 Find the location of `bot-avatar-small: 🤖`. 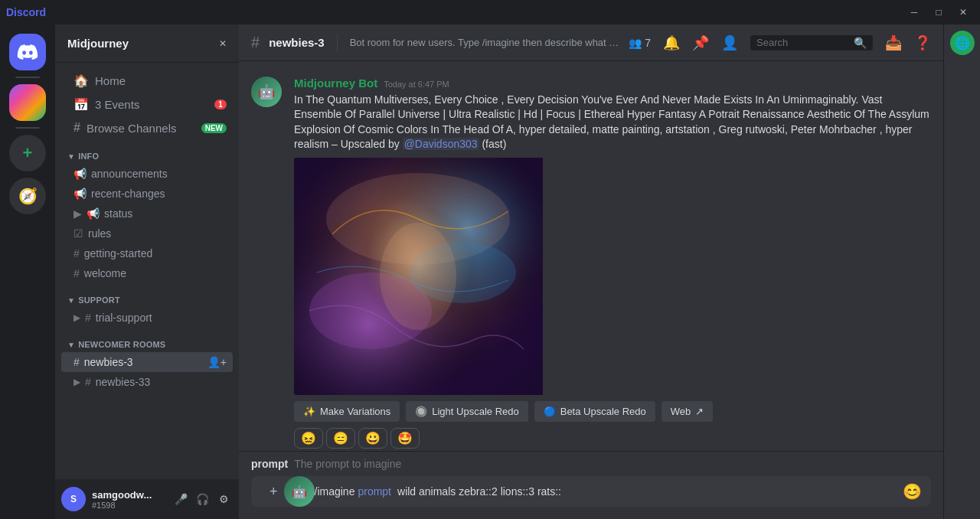

bot-avatar-small: 🤖 is located at coordinates (299, 491).